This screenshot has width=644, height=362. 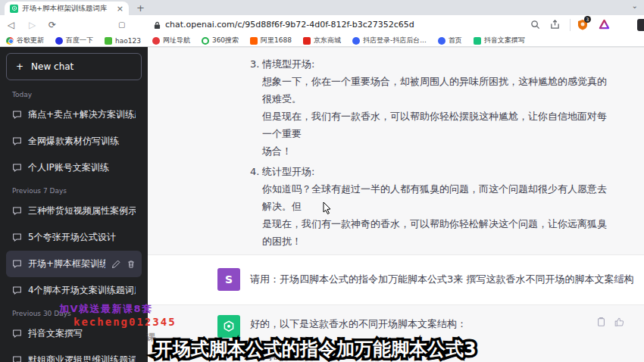 I want to click on sidebar-item: 默姐商业逻辑思维训练题词库, so click(x=74, y=354).